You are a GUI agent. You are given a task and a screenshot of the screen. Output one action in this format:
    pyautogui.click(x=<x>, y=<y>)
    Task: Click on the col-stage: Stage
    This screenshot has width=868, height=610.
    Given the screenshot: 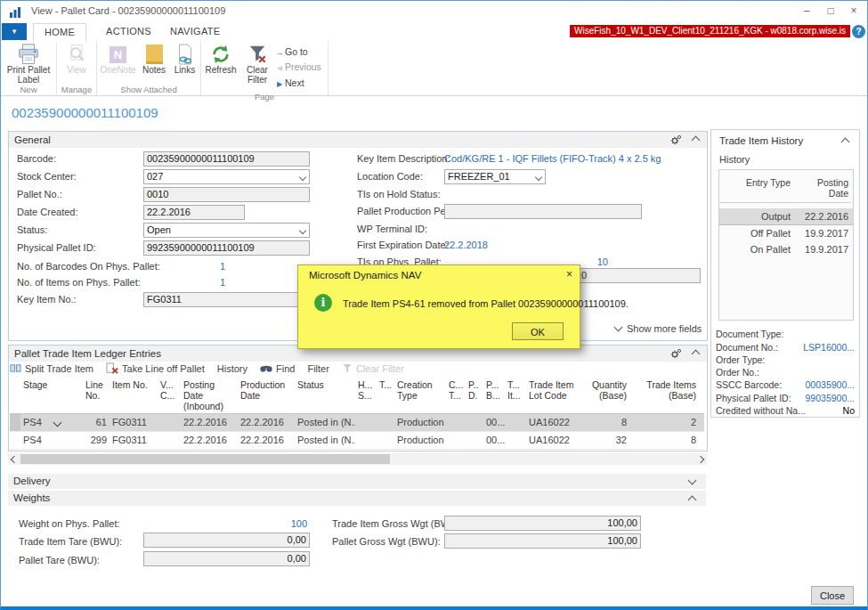 What is the action you would take?
    pyautogui.click(x=52, y=395)
    